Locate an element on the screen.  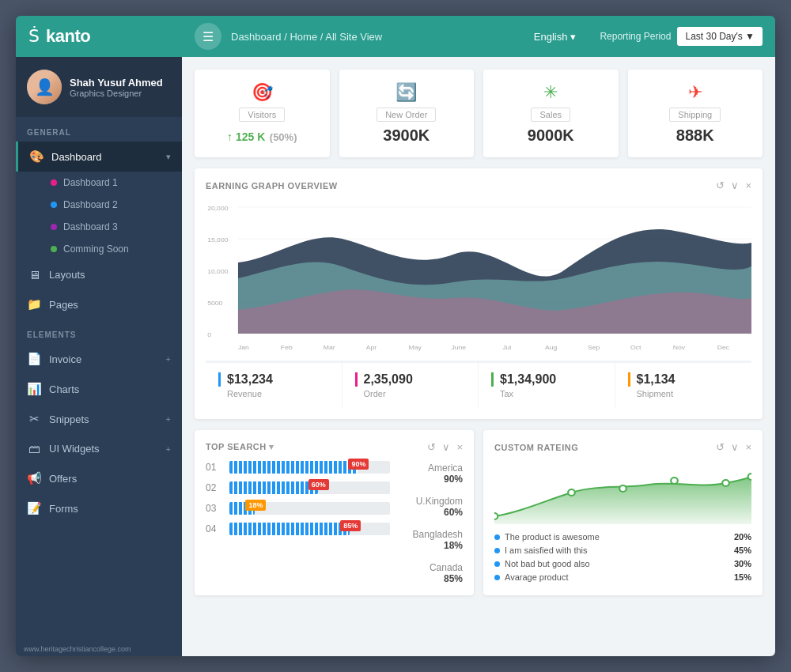
language-selector: English ▾ is located at coordinates (555, 36).